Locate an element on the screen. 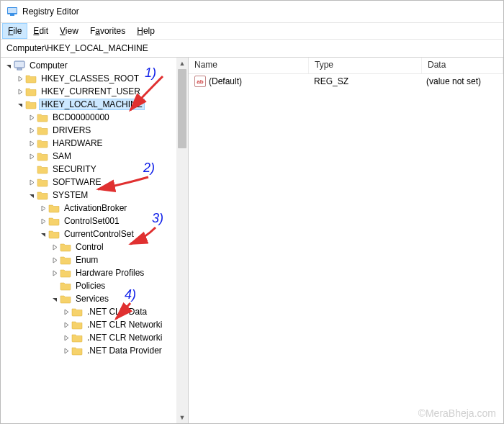  tree-item: Control is located at coordinates (89, 247).